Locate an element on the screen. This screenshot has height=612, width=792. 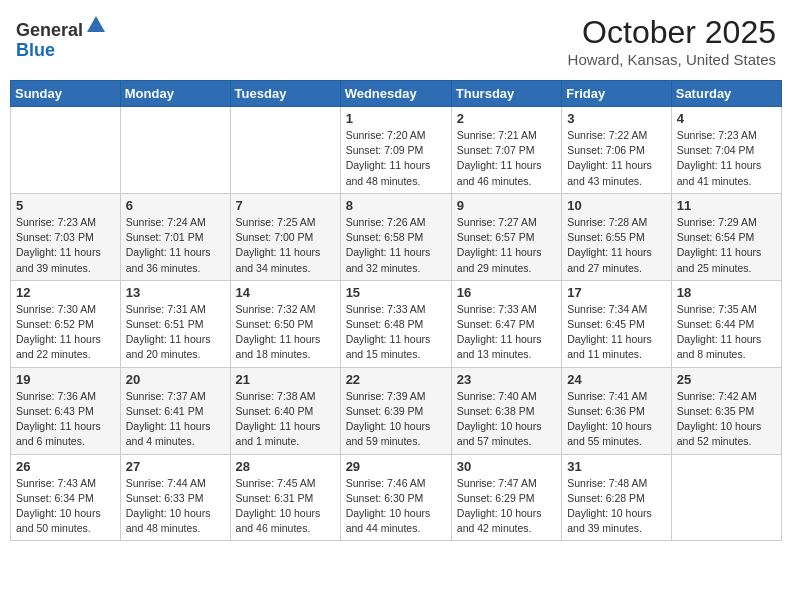
calendar-day-cell: 1Sunrise: 7:20 AM Sunset: 7:09 PM Daylig… is located at coordinates (396, 150).